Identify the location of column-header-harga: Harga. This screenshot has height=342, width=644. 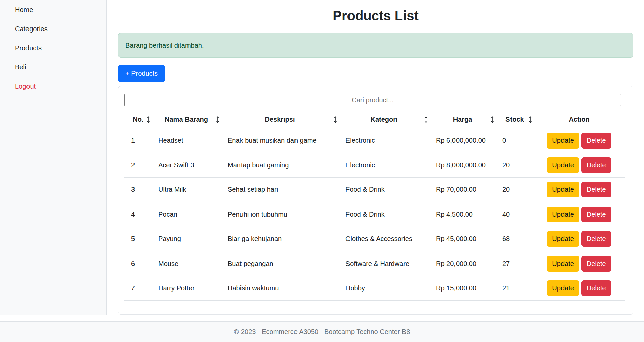
(463, 120).